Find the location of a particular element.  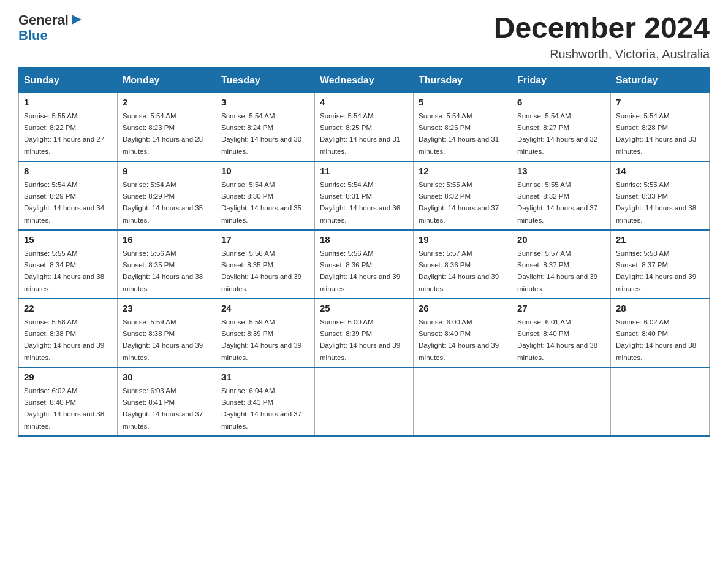

calendar-cell: 5 Sunrise: 5:54 AMSunset: 8:26 PMDayligh… is located at coordinates (463, 127).